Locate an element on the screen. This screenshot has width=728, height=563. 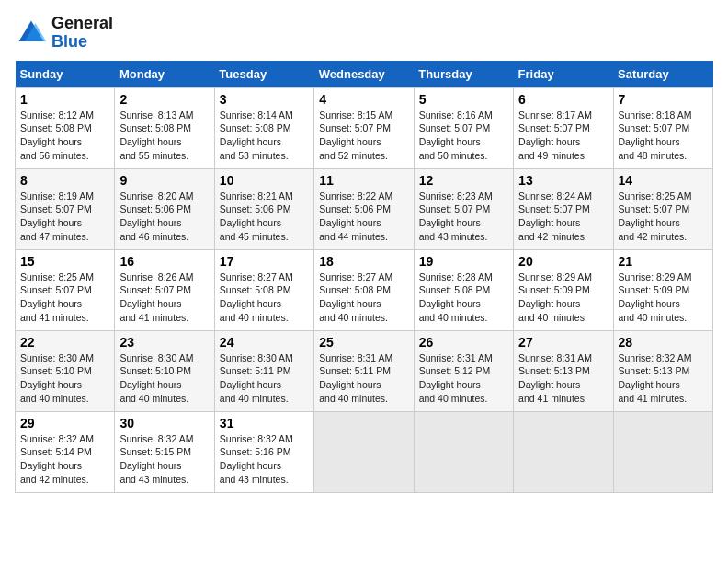
day-number: 26 is located at coordinates (463, 342).